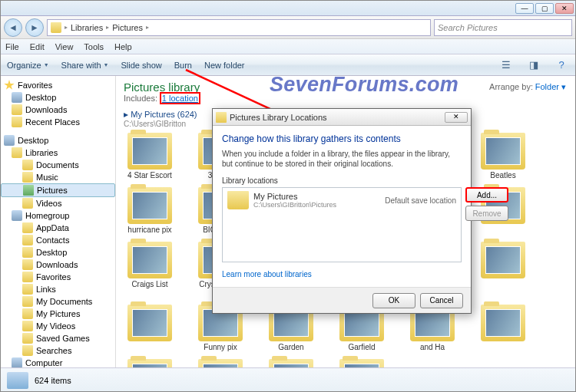  What do you see at coordinates (65, 47) in the screenshot?
I see `menu-view: View` at bounding box center [65, 47].